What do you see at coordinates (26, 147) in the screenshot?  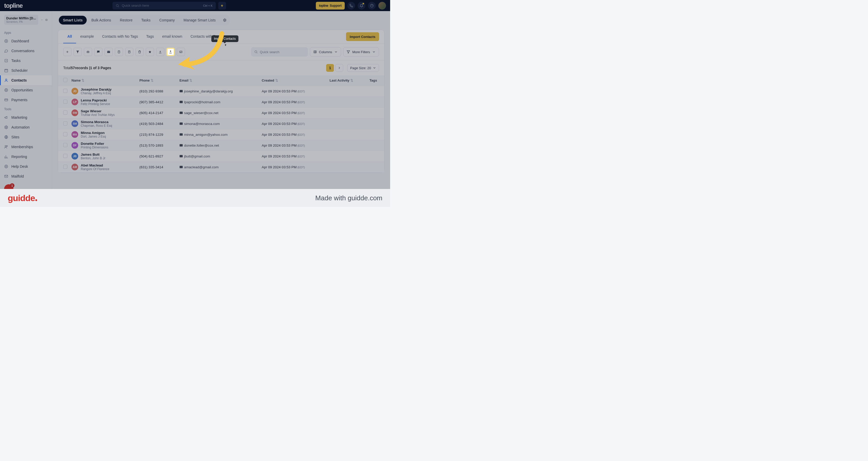 I see `nav-memberships: Memberships` at bounding box center [26, 147].